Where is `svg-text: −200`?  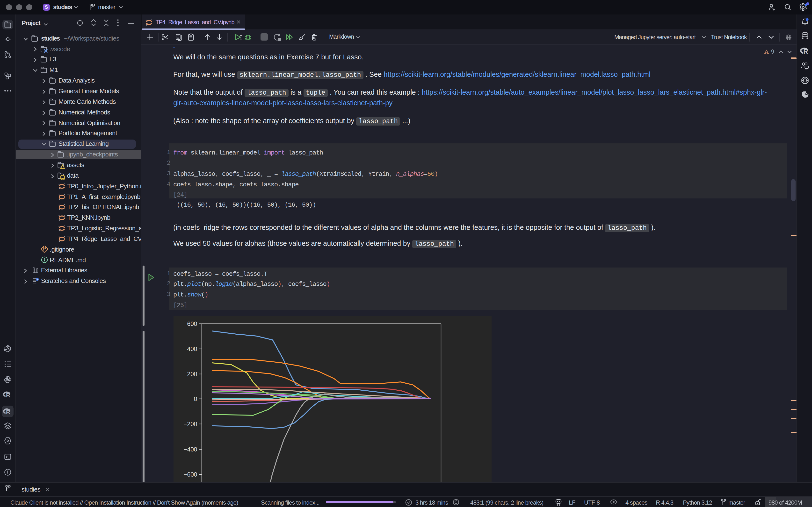
svg-text: −200 is located at coordinates (191, 424).